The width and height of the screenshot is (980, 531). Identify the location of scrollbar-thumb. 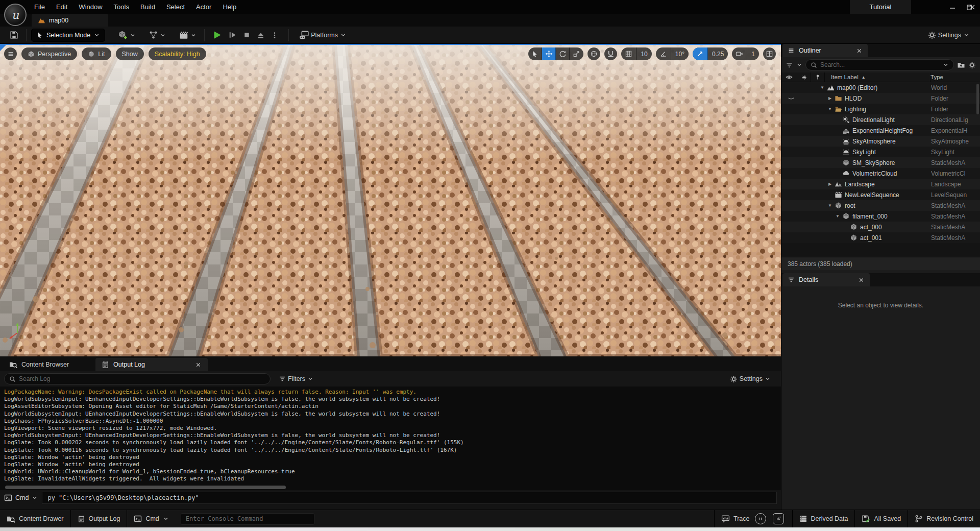
(145, 487).